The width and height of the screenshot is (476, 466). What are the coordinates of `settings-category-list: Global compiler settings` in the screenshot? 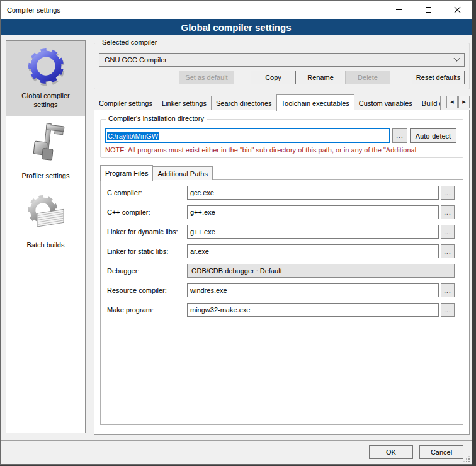 It's located at (45, 237).